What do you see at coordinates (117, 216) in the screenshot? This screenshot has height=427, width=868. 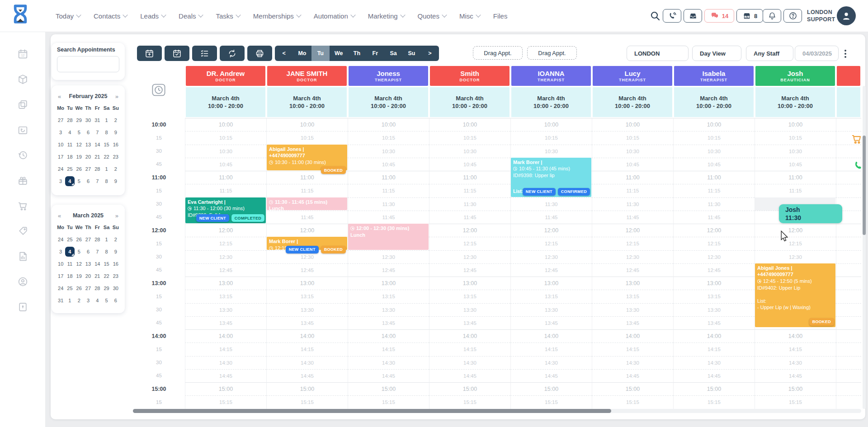 I see `next-month-icon: »` at bounding box center [117, 216].